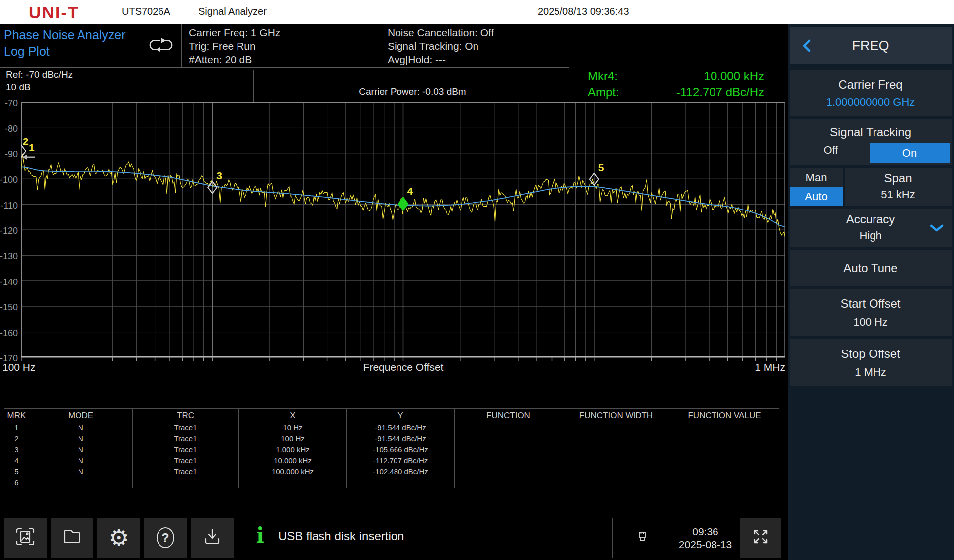 The image size is (954, 560). What do you see at coordinates (165, 538) in the screenshot?
I see `help-button: ?` at bounding box center [165, 538].